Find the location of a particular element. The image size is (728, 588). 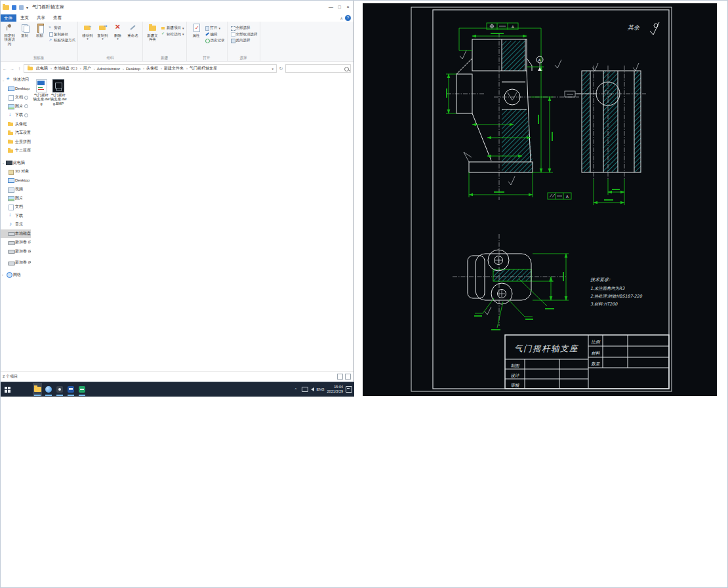

sidebar-item-downloads: 下载 is located at coordinates (16, 115).